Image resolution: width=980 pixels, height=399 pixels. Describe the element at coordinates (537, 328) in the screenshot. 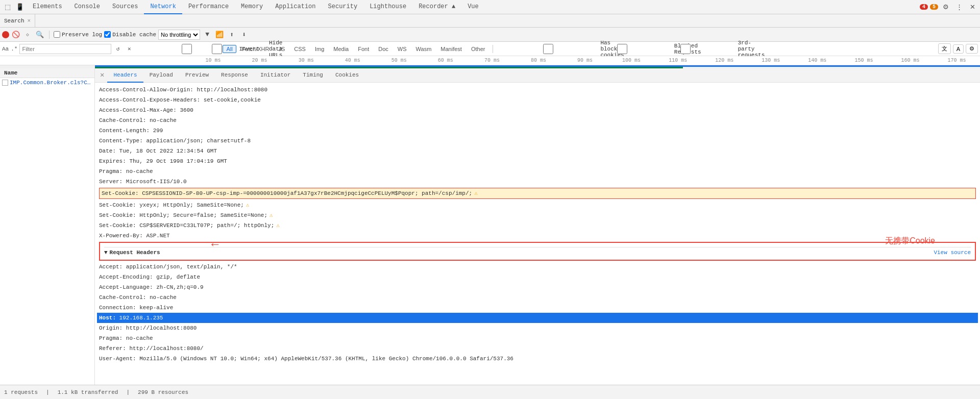

I see `req-origin: Origin: http://localhost:8080` at that location.